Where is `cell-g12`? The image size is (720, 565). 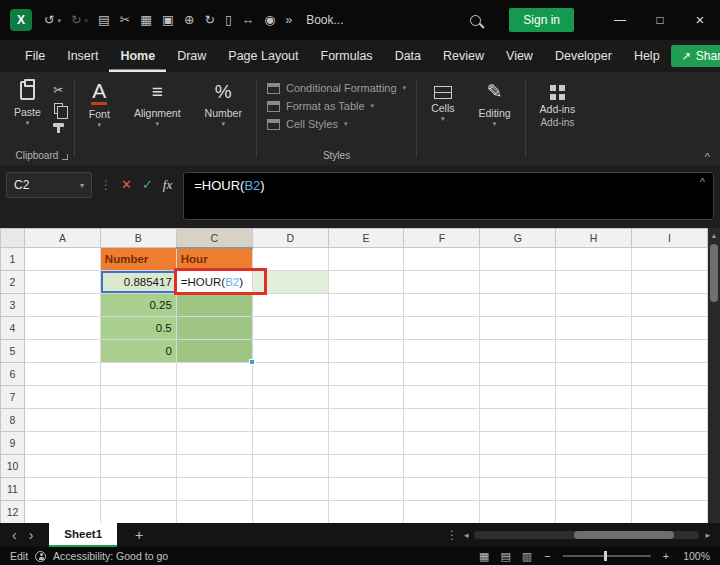
cell-g12 is located at coordinates (518, 512).